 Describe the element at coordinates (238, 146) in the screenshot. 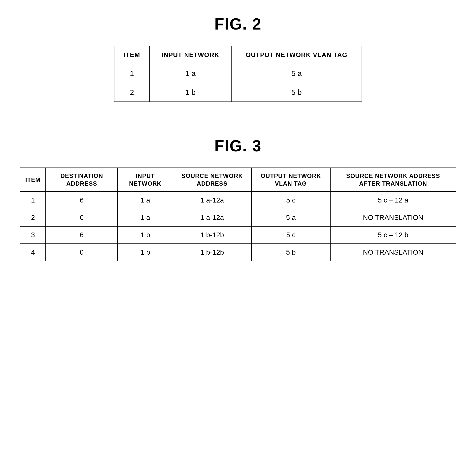

I see `fig3-title: FIG. 3` at that location.